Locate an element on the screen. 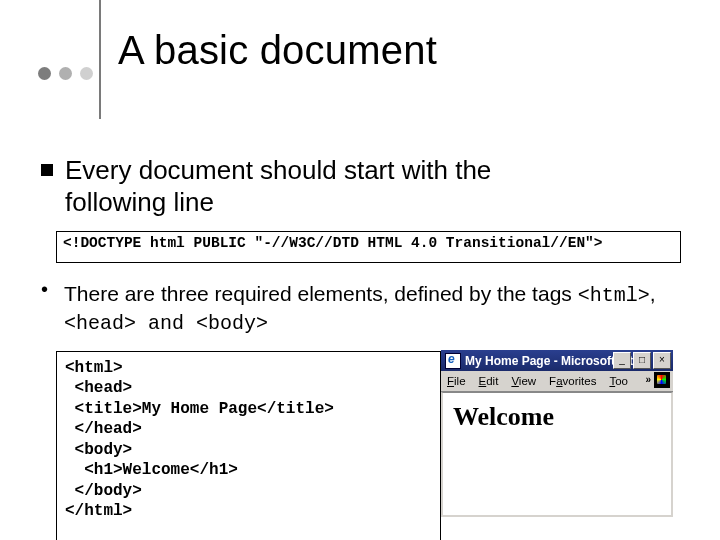 The height and width of the screenshot is (540, 720). browser-window: My Home Page - Microsoft Int… _ □ × File… is located at coordinates (557, 424).